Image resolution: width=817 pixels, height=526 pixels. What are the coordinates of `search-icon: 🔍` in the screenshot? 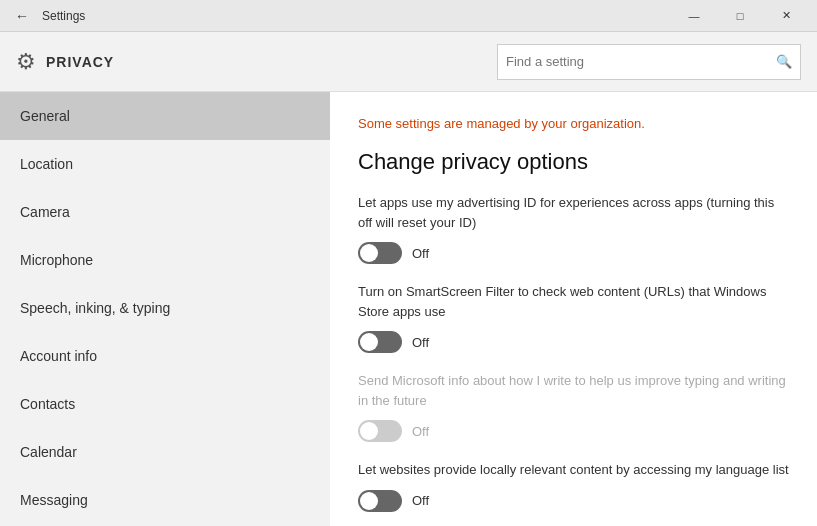 It's located at (784, 62).